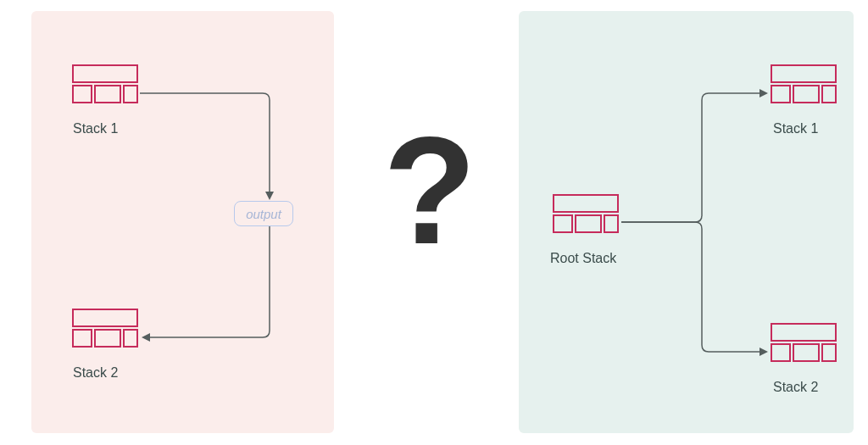 The width and height of the screenshot is (868, 445). Describe the element at coordinates (795, 129) in the screenshot. I see `right-stack1-label: Stack 1` at that location.